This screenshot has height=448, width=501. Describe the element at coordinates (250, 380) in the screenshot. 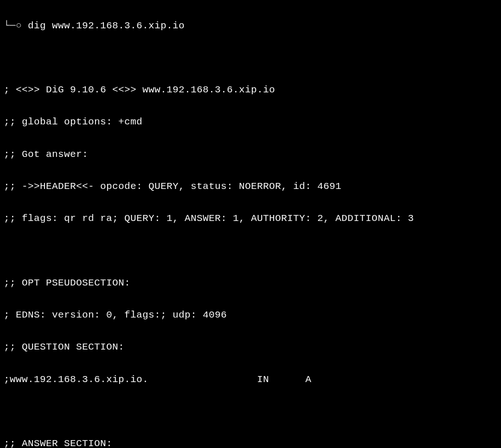

I see `question-row: ;www.192.168.3.6.xip.io. IN A` at that location.